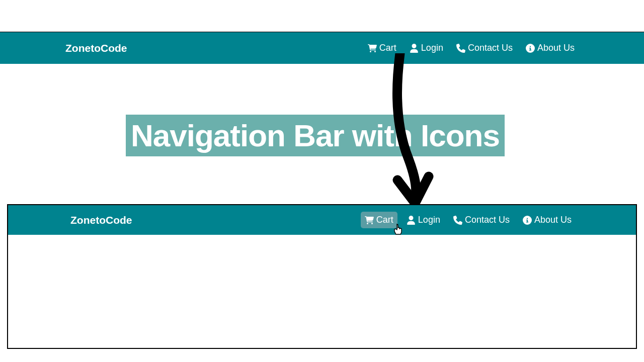  I want to click on top-spacer, so click(322, 16).